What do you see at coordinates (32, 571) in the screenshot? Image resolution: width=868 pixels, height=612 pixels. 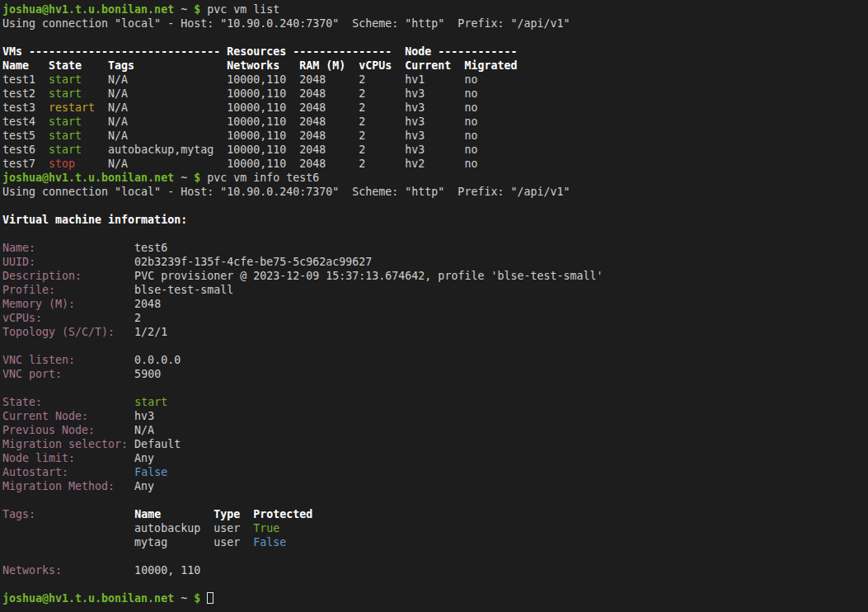 I see `text-segment: Networks:` at bounding box center [32, 571].